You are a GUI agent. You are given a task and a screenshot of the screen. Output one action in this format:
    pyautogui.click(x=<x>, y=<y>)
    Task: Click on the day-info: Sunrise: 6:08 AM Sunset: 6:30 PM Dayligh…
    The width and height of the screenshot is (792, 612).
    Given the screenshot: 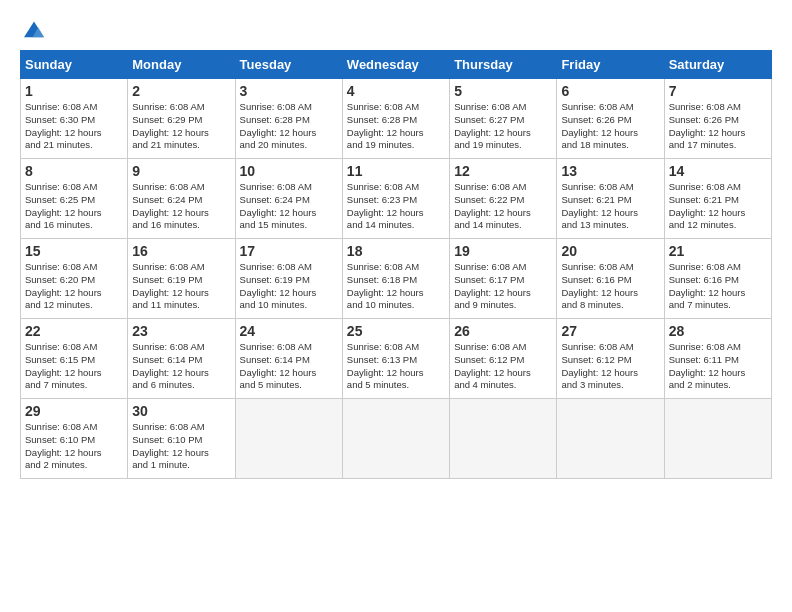 What is the action you would take?
    pyautogui.click(x=74, y=126)
    